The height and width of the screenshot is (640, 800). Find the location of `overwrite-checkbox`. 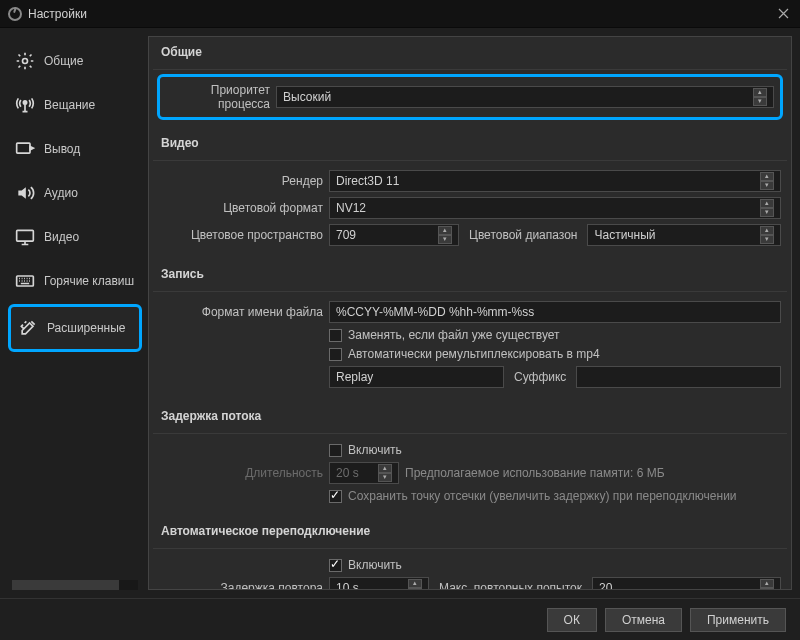

overwrite-checkbox is located at coordinates (336, 336).